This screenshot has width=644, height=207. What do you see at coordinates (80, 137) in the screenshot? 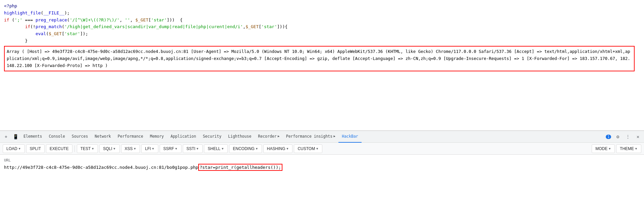
I see `tab-sources: Sources` at bounding box center [80, 137].